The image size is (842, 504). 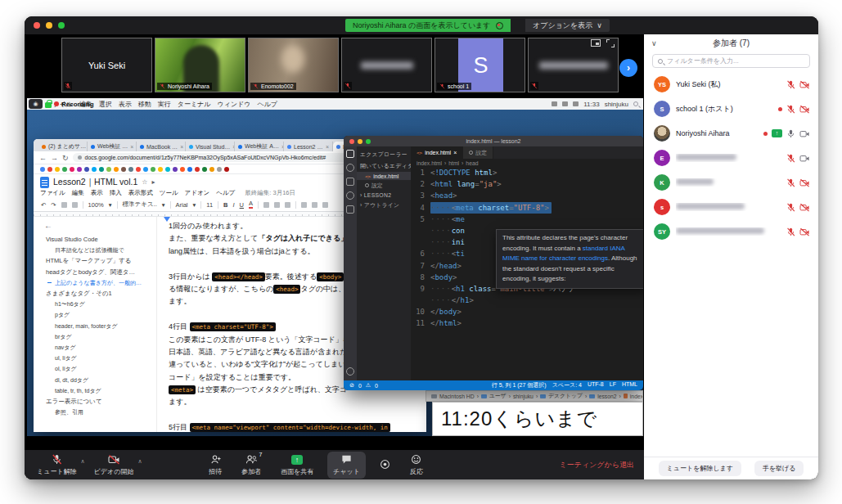 What do you see at coordinates (277, 205) in the screenshot?
I see `insert-comment-icon` at bounding box center [277, 205].